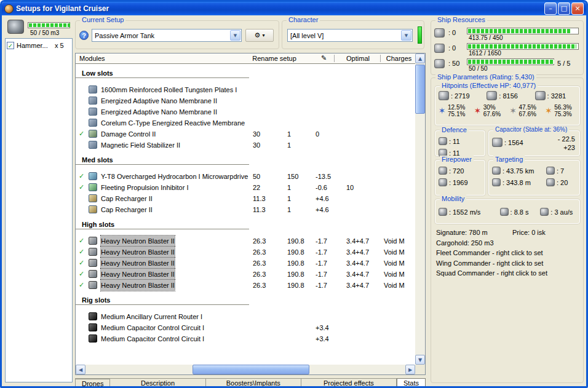 This screenshot has height=388, width=588. I want to click on module-value-3: -1.7, so click(321, 285).